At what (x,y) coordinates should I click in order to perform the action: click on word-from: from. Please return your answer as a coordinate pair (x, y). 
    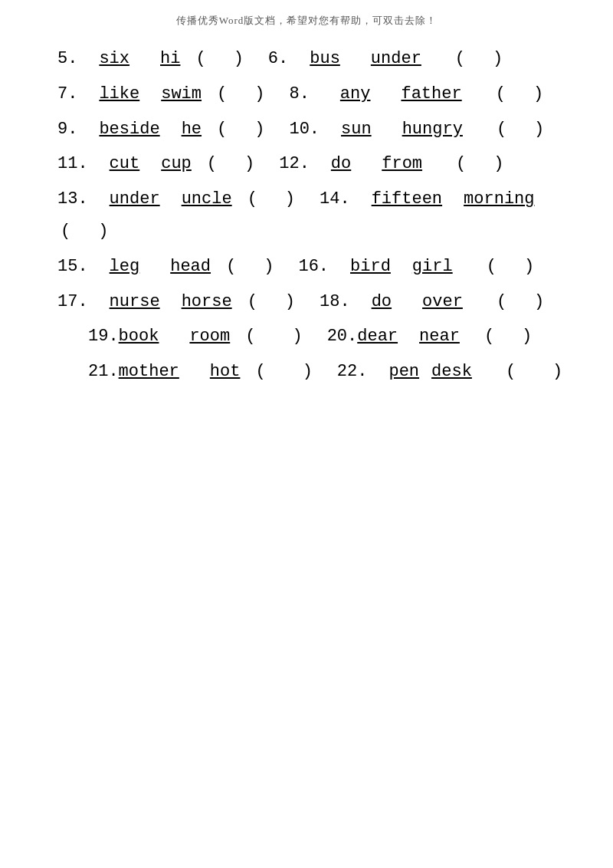
    Looking at the image, I should click on (402, 164).